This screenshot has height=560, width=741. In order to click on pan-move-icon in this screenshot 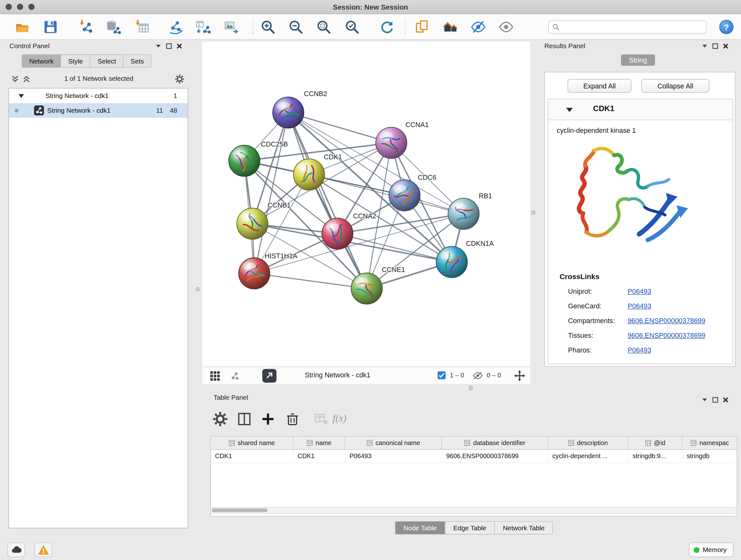, I will do `click(520, 376)`.